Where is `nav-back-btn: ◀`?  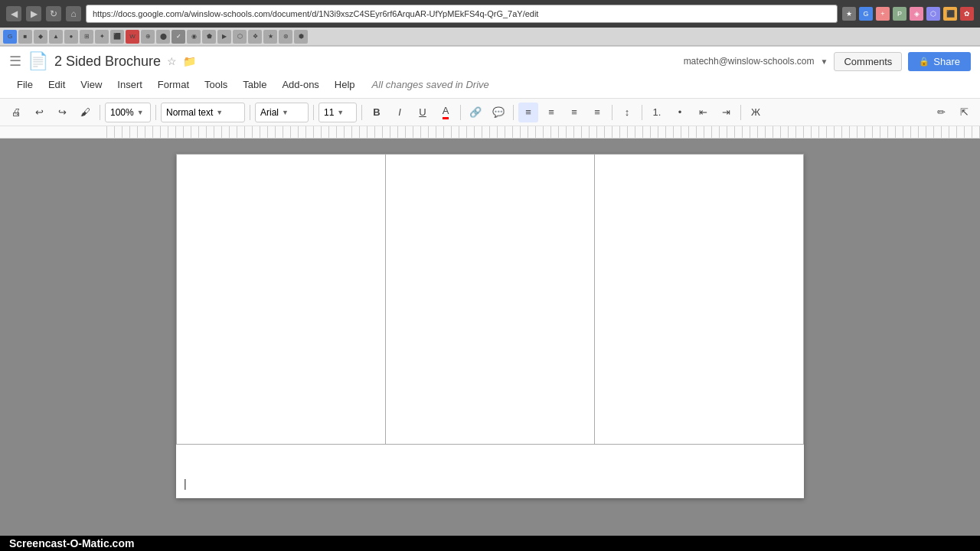
nav-back-btn: ◀ is located at coordinates (14, 14).